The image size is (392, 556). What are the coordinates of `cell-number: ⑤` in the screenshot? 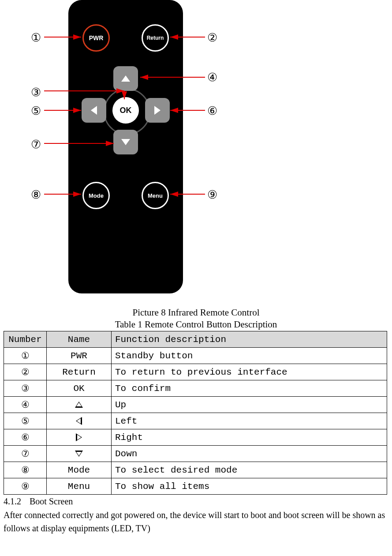 It's located at (26, 421).